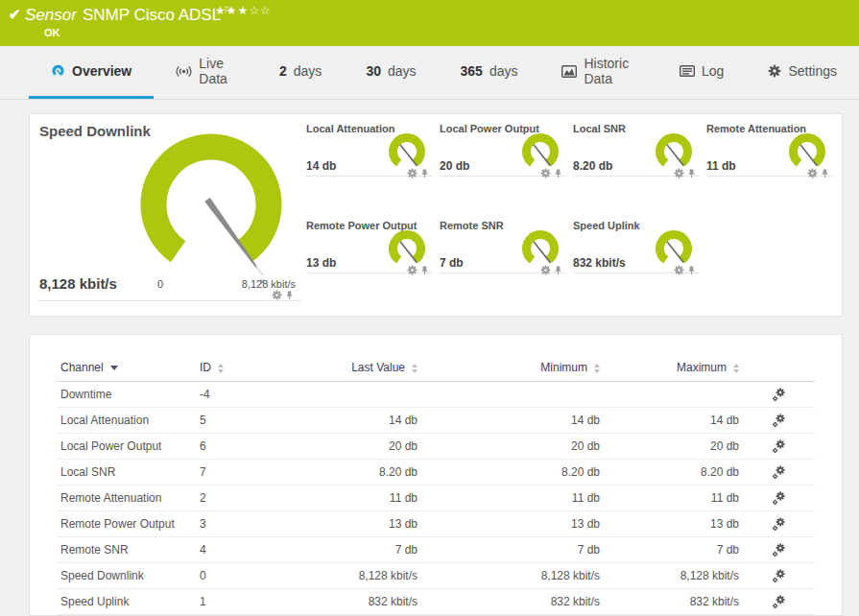 This screenshot has width=859, height=616. What do you see at coordinates (357, 524) in the screenshot?
I see `cell-last-value: 13 db` at bounding box center [357, 524].